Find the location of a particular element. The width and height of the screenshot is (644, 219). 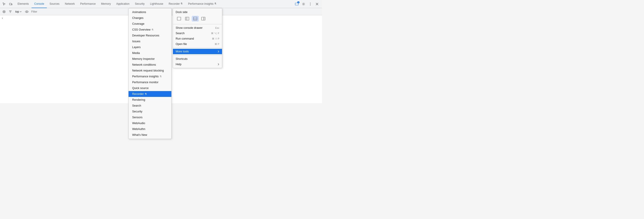

more-options-button is located at coordinates (310, 4).